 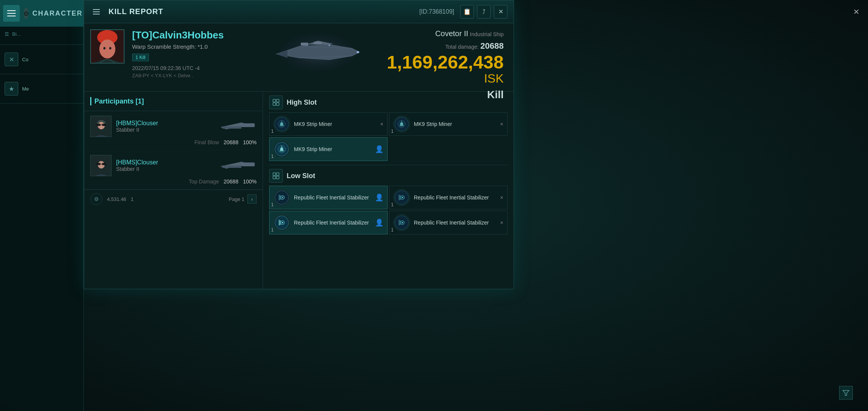 I want to click on low-slot-qty-1: 1, so click(x=273, y=205).